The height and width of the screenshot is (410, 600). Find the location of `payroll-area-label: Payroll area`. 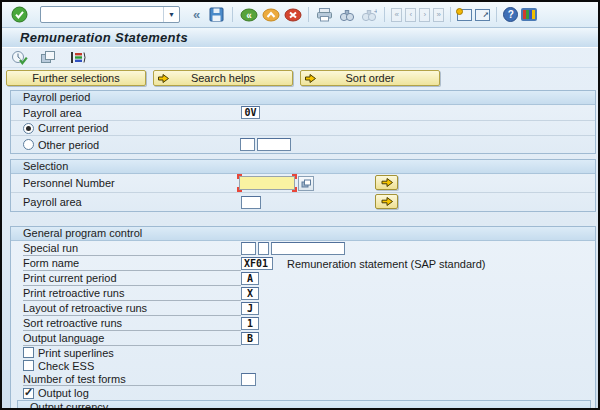

payroll-area-label: Payroll area is located at coordinates (132, 112).